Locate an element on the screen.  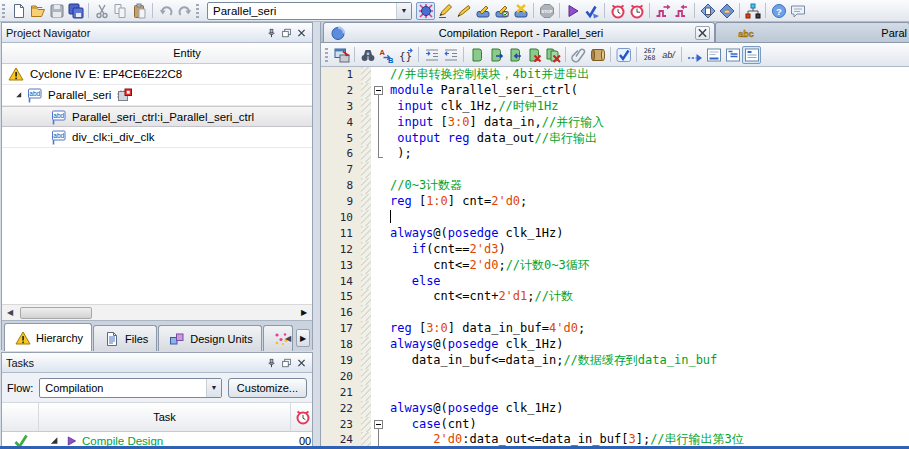
code-line: 19 data_in_buf<=data_in;//数据缓存到data_in_b… is located at coordinates (615, 361).